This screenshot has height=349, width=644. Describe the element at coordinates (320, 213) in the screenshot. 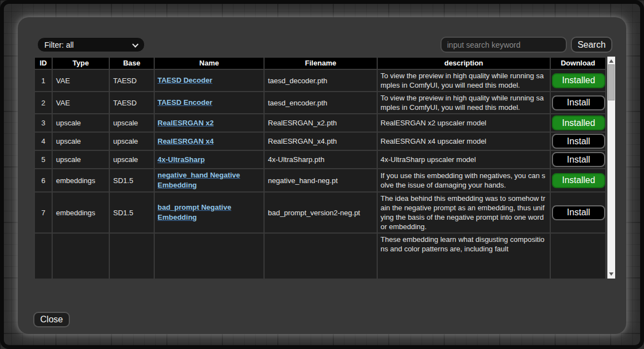

I see `table-row: 7embeddingsSD1.5bad_prompt Negative Embe…` at that location.